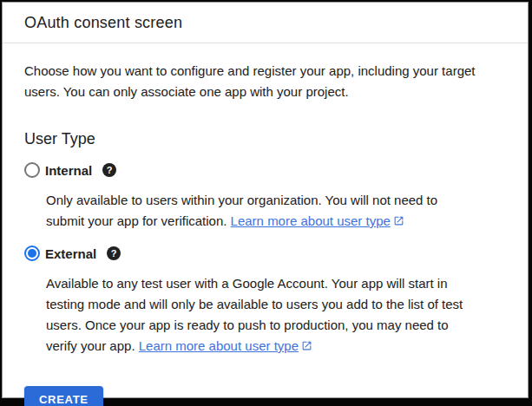 This screenshot has height=406, width=532. I want to click on radio-external-selected, so click(32, 253).